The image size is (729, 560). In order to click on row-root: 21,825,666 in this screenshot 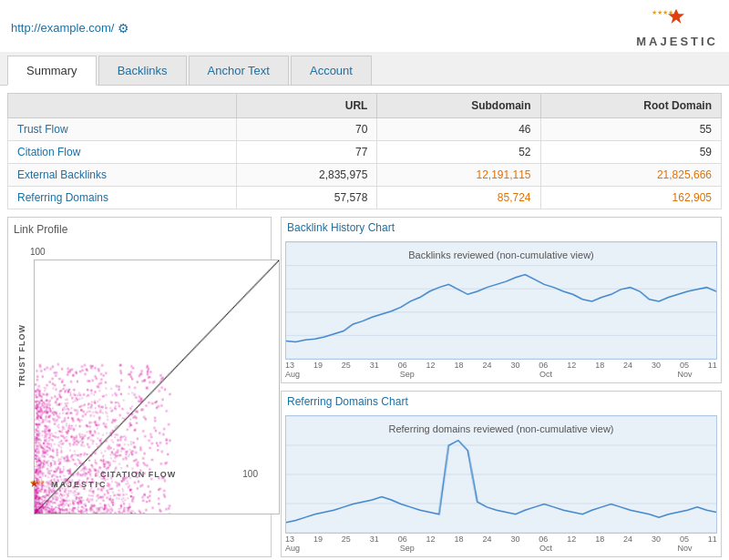, I will do `click(631, 175)`.